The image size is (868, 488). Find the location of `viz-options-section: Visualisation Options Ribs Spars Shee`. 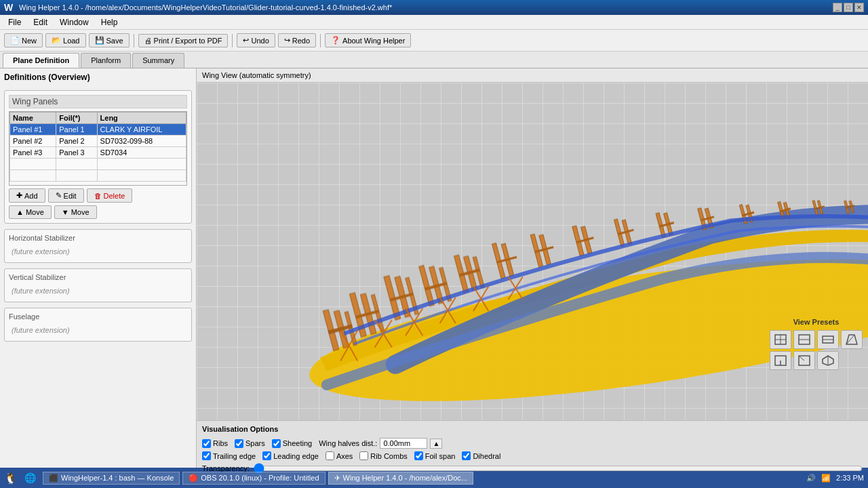

viz-options-section: Visualisation Options Ribs Spars Shee is located at coordinates (532, 449).